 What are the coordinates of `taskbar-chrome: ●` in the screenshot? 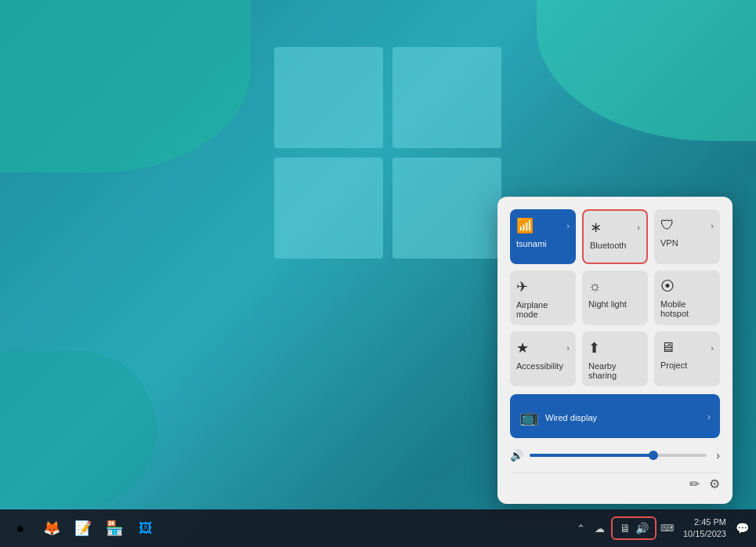 It's located at (20, 528).